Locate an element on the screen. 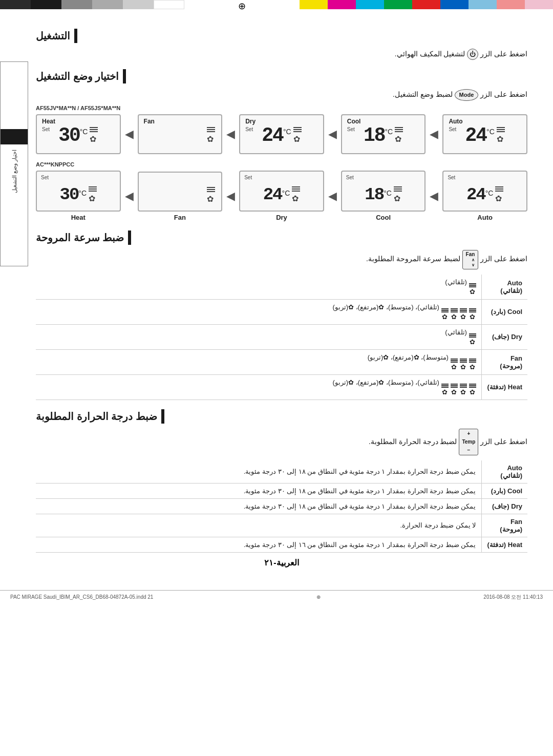 The image size is (553, 756). section1-instruction: اضغط على الزر ⏻ لتشغيل المكيف الهوائي. is located at coordinates (282, 54).